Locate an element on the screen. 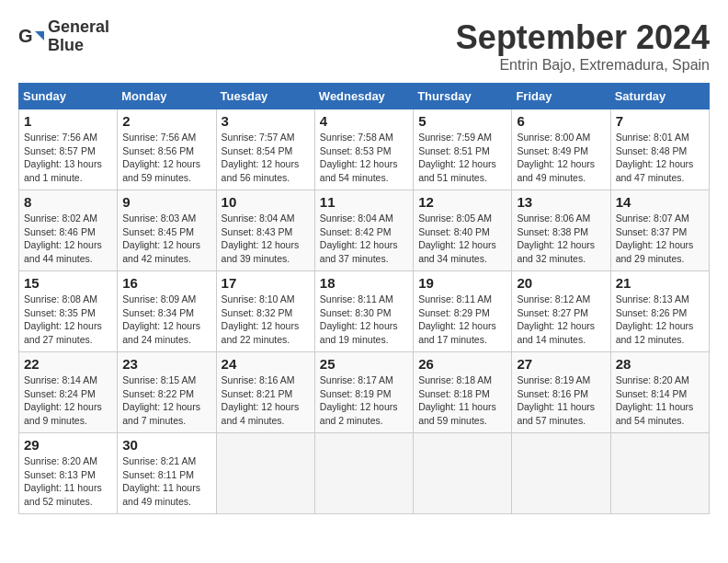 This screenshot has width=728, height=563. day-info: Sunrise: 8:06 AMSunset: 8:38 PMDaylight:… is located at coordinates (561, 239).